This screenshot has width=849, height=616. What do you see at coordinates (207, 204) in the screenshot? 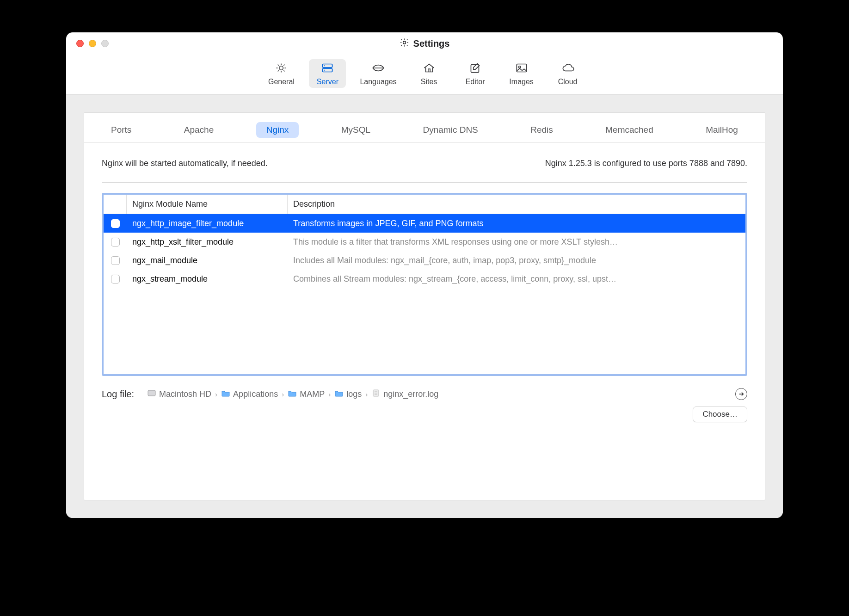
I see `col-name: Nginx Module Name` at bounding box center [207, 204].